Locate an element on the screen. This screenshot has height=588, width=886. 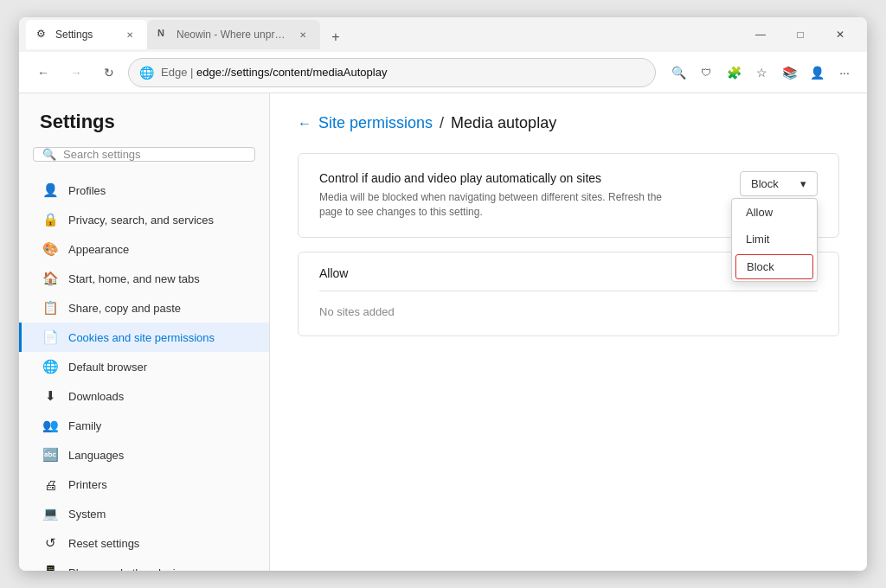
dropdown-option-allow: Allow is located at coordinates (774, 213).